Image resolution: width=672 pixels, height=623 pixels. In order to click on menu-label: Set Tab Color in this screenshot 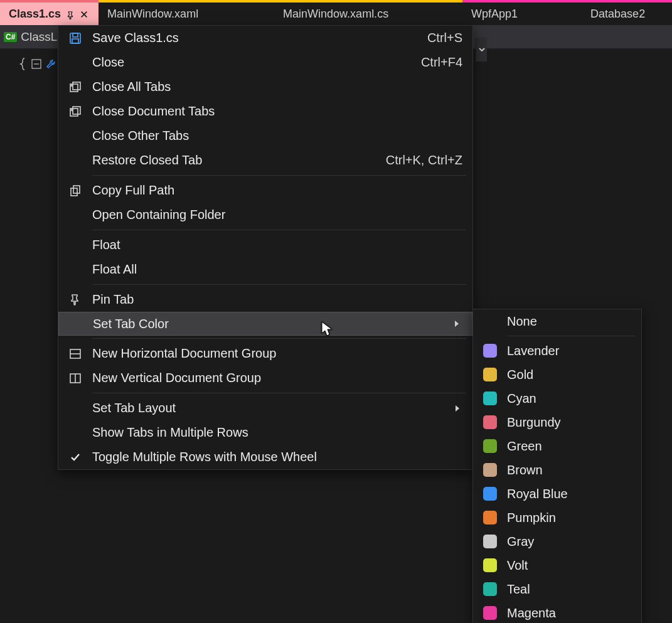, I will do `click(272, 324)`.